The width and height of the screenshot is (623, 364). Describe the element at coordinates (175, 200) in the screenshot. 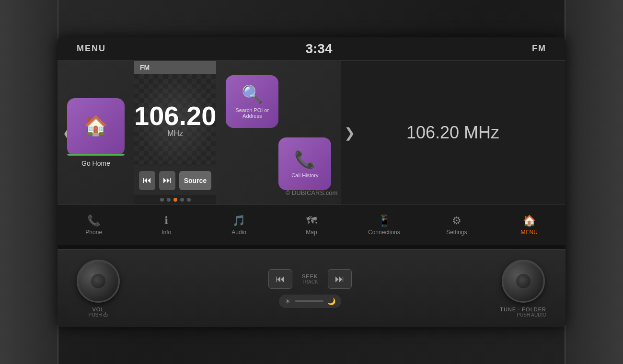

I see `preset-dots` at that location.